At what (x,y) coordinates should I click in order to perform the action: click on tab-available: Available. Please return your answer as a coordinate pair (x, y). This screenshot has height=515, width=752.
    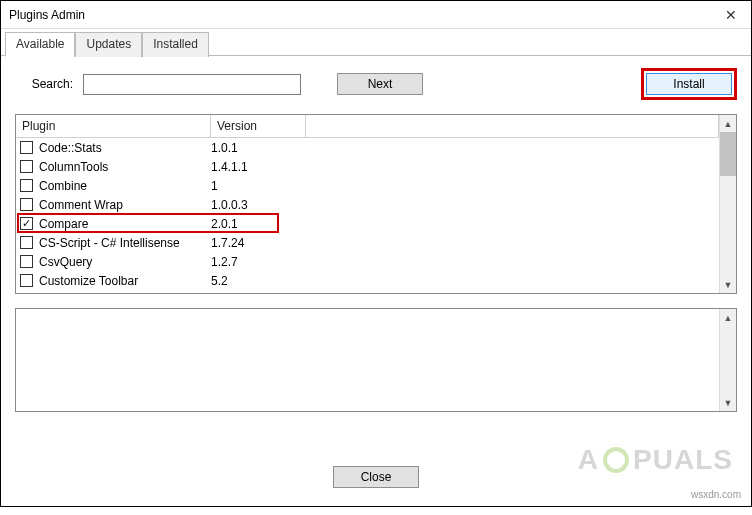
    Looking at the image, I should click on (40, 44).